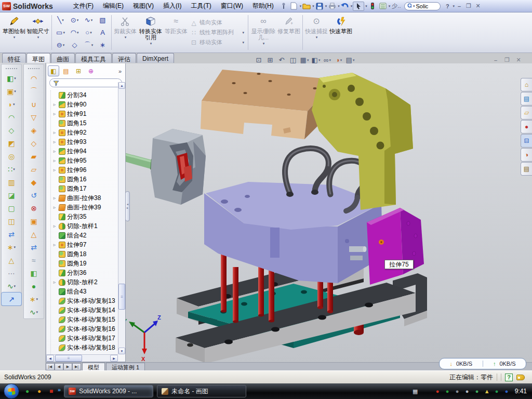  I want to click on search-scope-caret-icon: ▾, so click(414, 6).